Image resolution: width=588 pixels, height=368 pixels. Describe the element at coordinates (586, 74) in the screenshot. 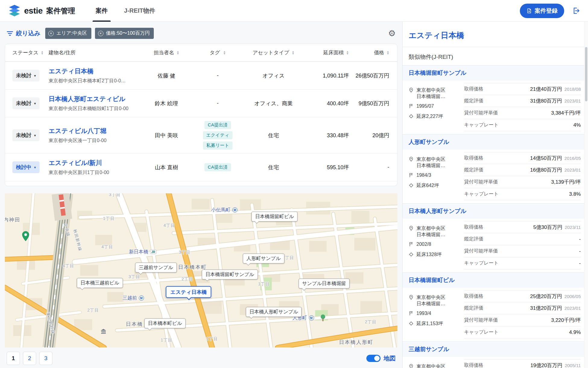

I see `scrollbar-thumb` at that location.